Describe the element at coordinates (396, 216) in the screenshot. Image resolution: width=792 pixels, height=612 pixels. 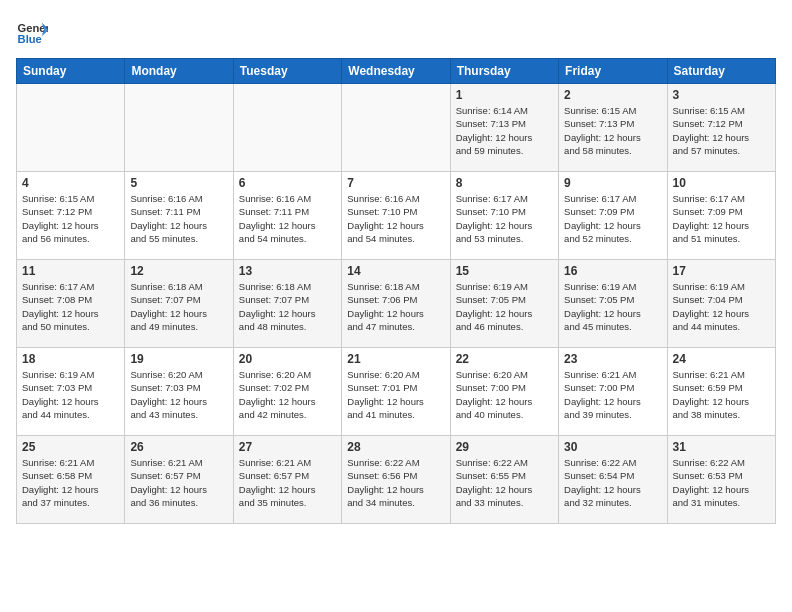
I see `week-row-2: 4Sunrise: 6:15 AM Sunset: 7:12 PM Daylig…` at that location.